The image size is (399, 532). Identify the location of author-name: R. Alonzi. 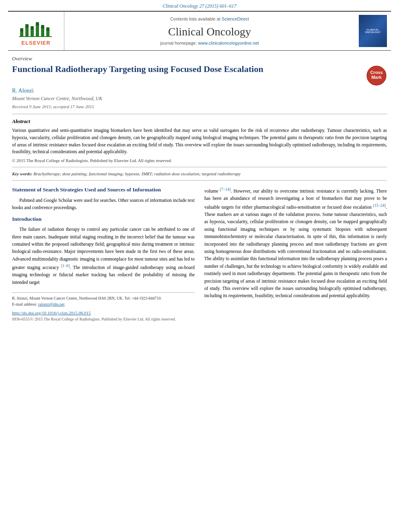
(200, 91).